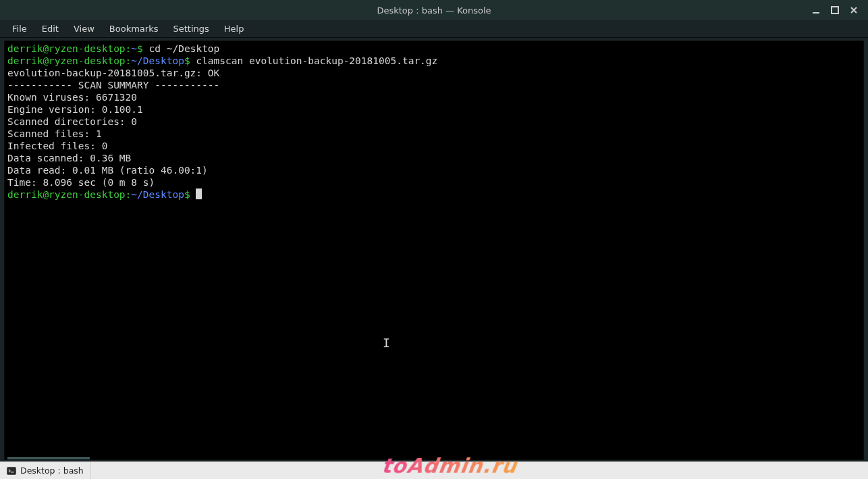  Describe the element at coordinates (434, 11) in the screenshot. I see `window-title: Desktop : bash — Konsole` at that location.